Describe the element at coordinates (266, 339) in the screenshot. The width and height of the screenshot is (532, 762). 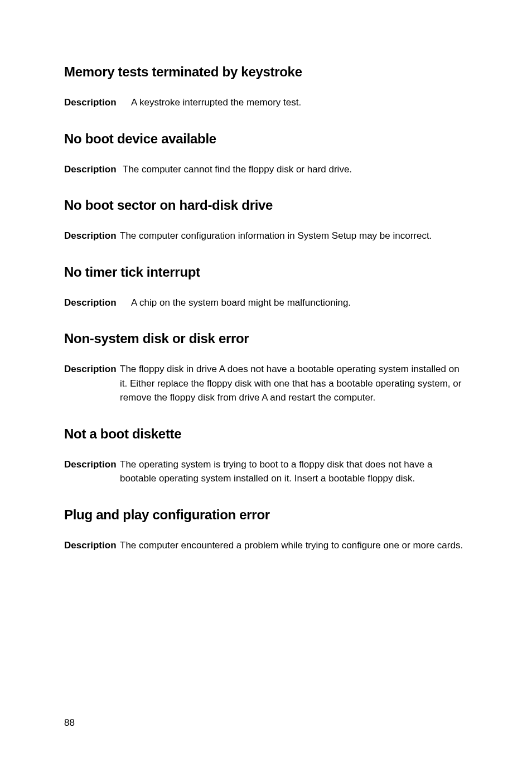
I see `heading-non-system-disk: Non-system disk or disk error` at that location.